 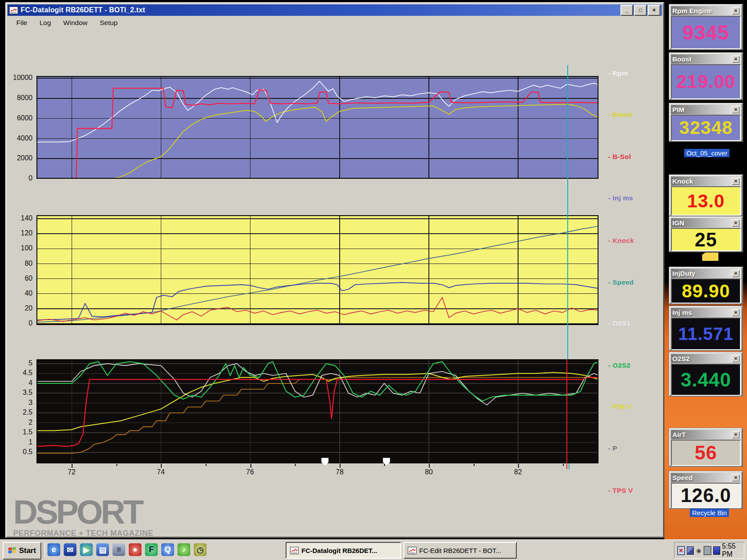 I want to click on series-p, so click(x=317, y=415).